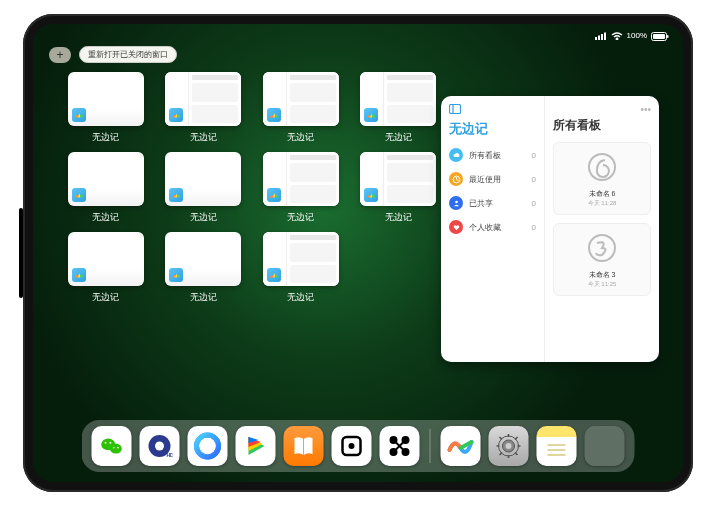 The image size is (716, 506). Describe the element at coordinates (112, 446) in the screenshot. I see `dock-app-wechat` at that location.